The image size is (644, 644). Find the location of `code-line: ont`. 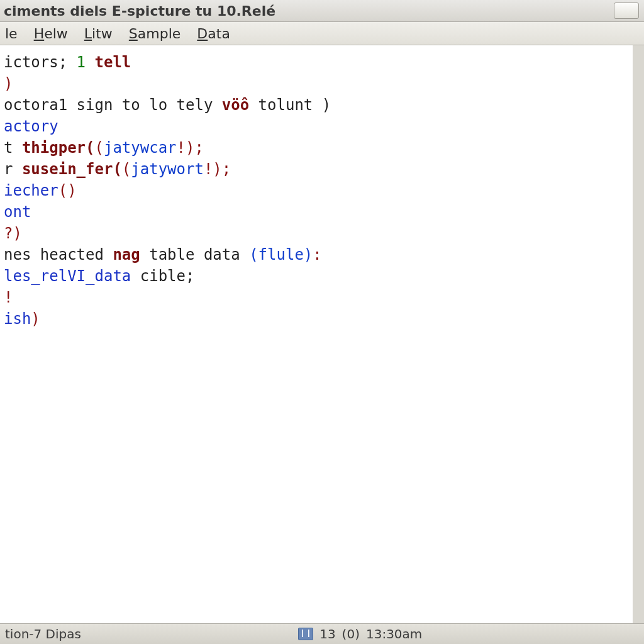

code-line: ont is located at coordinates (318, 212).